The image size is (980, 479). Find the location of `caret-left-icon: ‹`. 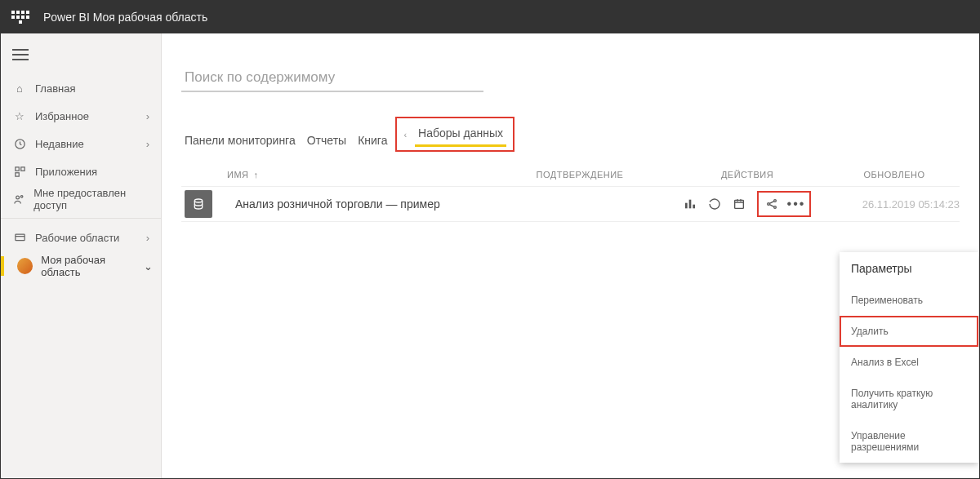

caret-left-icon: ‹ is located at coordinates (405, 135).